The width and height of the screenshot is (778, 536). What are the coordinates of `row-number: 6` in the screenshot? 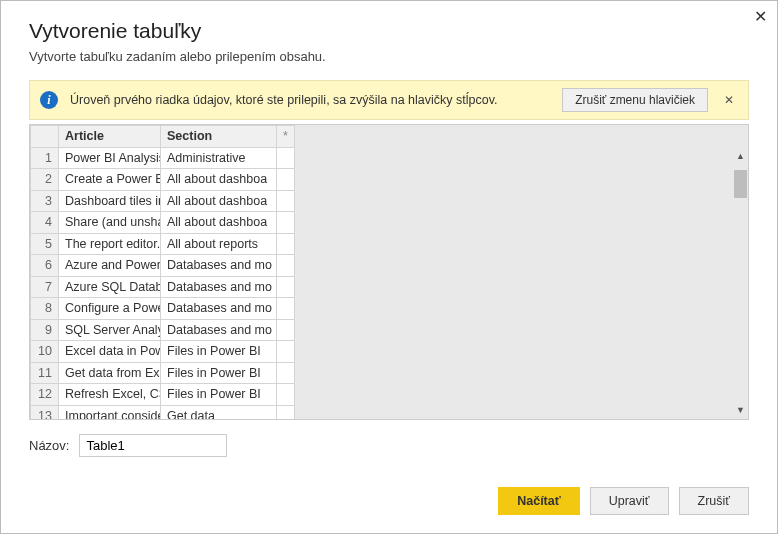 It's located at (45, 266).